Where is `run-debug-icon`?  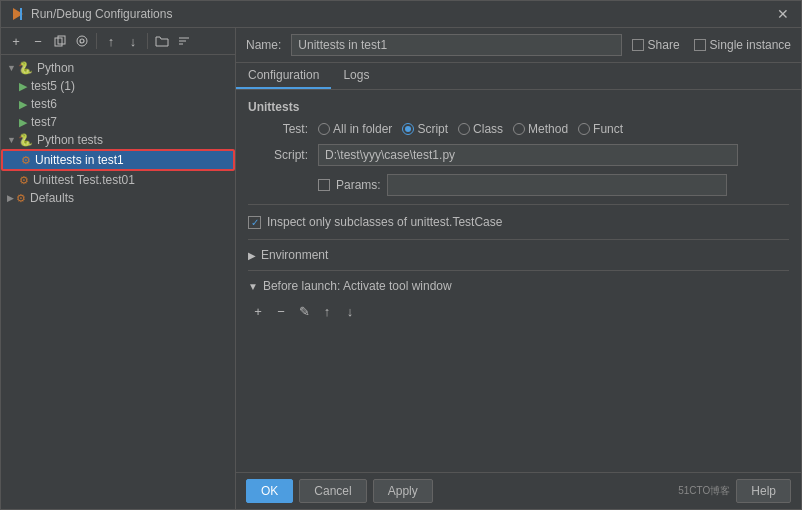 run-debug-icon is located at coordinates (18, 14).